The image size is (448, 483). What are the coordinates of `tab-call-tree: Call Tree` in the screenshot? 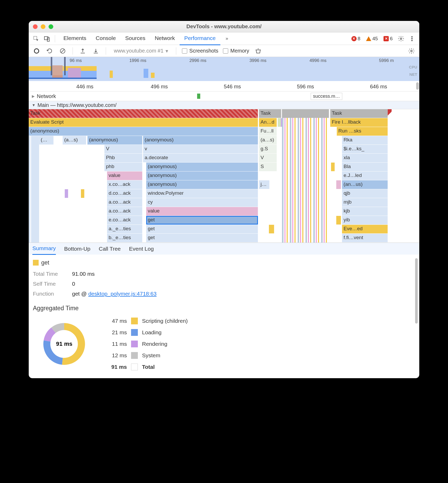 It's located at (110, 249).